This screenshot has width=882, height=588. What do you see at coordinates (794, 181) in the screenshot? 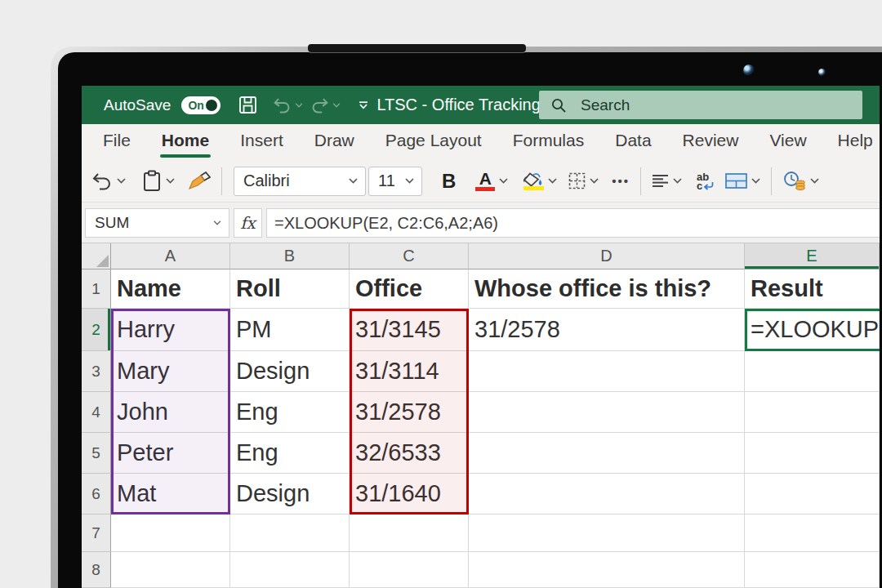
I see `number-format-icon` at bounding box center [794, 181].